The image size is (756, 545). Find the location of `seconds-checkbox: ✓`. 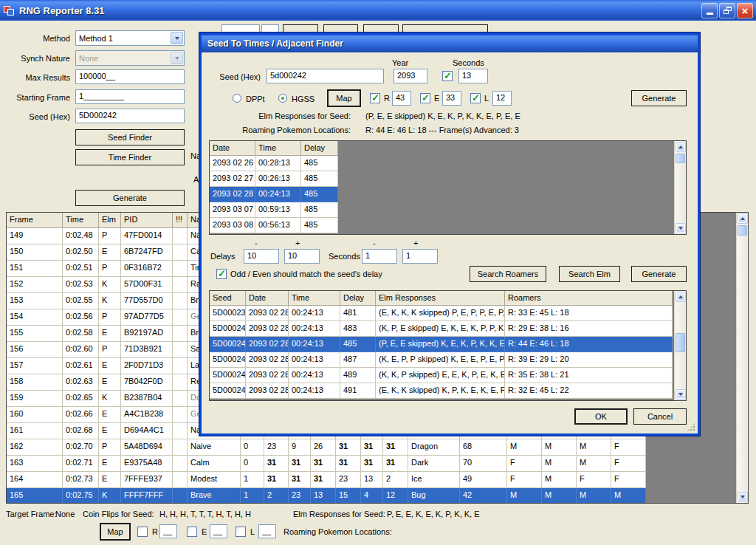

seconds-checkbox: ✓ is located at coordinates (447, 76).